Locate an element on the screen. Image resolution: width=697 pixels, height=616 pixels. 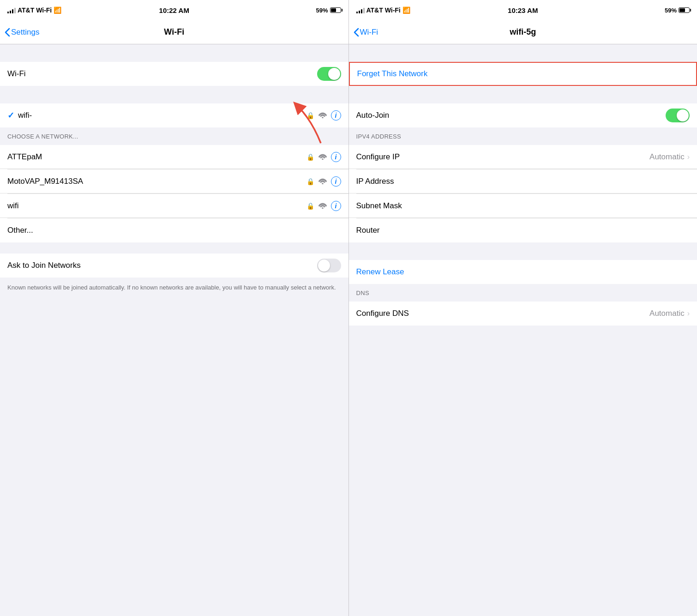
carrier-right: AT&T Wi-Fi is located at coordinates (384, 10).